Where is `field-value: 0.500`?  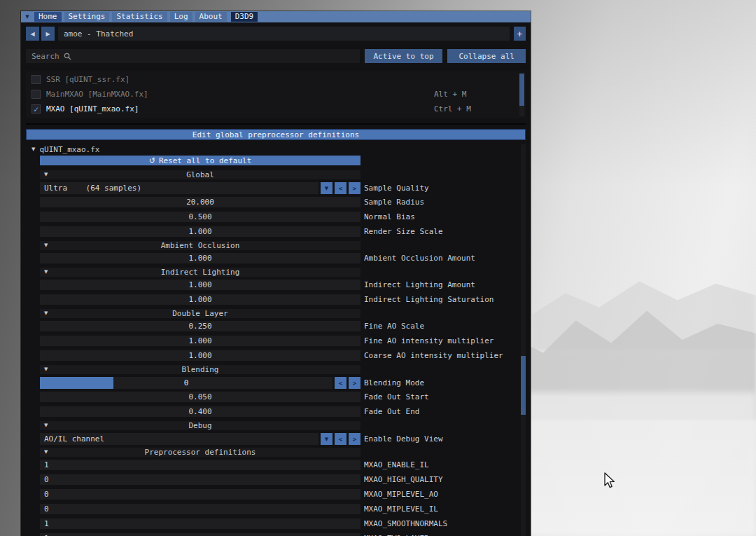 field-value: 0.500 is located at coordinates (200, 217).